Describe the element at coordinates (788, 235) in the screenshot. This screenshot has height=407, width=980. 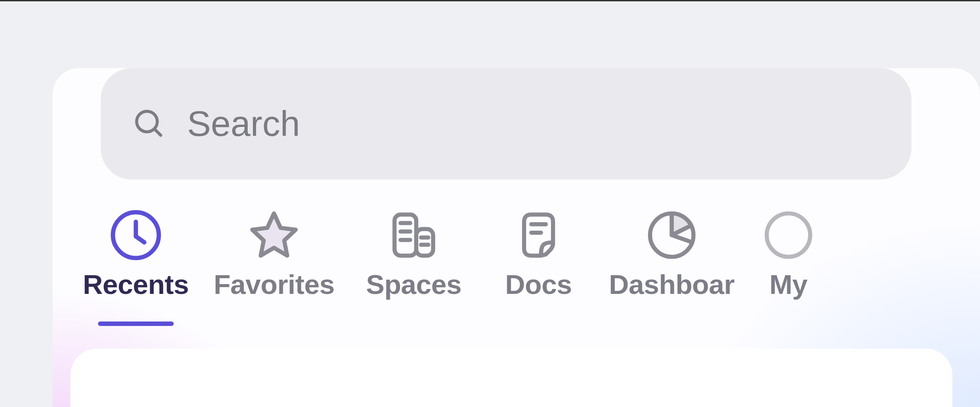
I see `circle-icon` at that location.